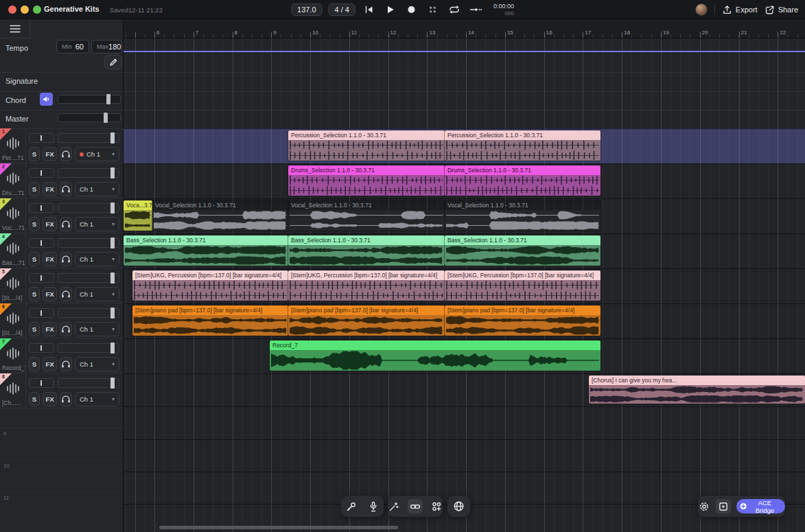 This screenshot has width=805, height=532. I want to click on loop-button, so click(454, 10).